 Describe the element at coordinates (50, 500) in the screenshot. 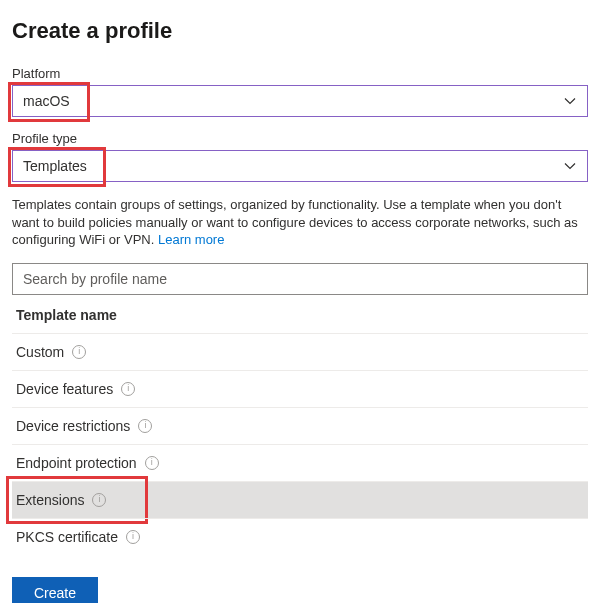

I see `template-name: Extensions` at that location.